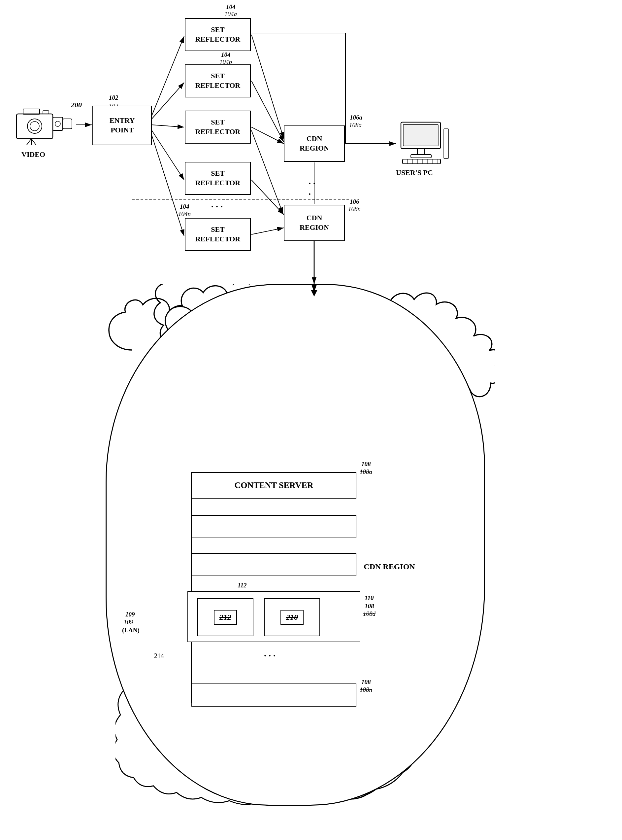 This screenshot has height=840, width=622. What do you see at coordinates (231, 7) in the screenshot?
I see `ref-104a: 104` at bounding box center [231, 7].